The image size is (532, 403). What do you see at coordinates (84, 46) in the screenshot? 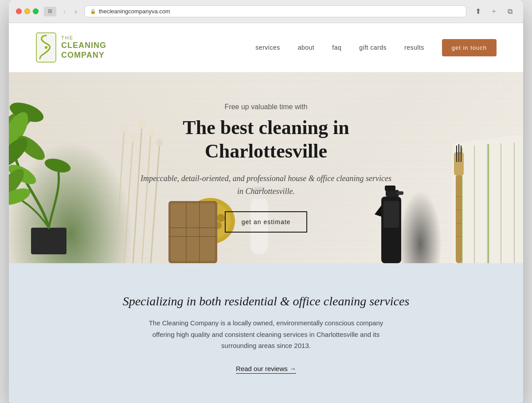
I see `logo-cleaning: CLEANING` at bounding box center [84, 46].